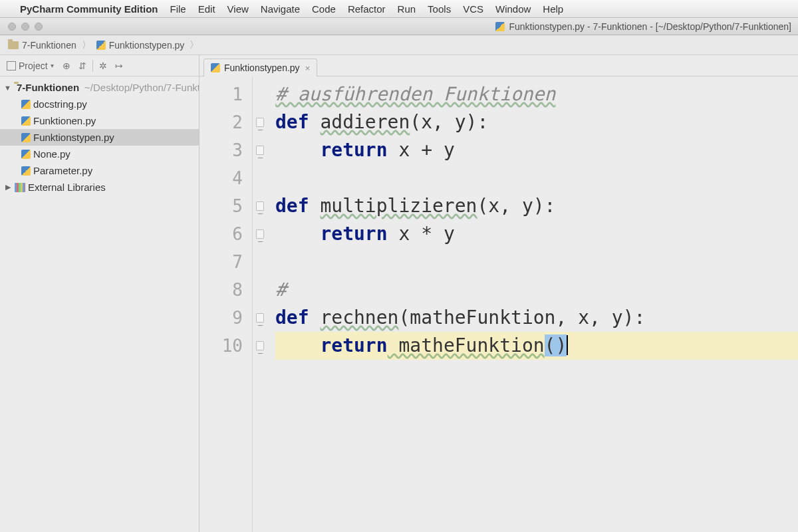 This screenshot has height=532, width=798. What do you see at coordinates (260, 305) in the screenshot?
I see `fold-gutter` at bounding box center [260, 305].